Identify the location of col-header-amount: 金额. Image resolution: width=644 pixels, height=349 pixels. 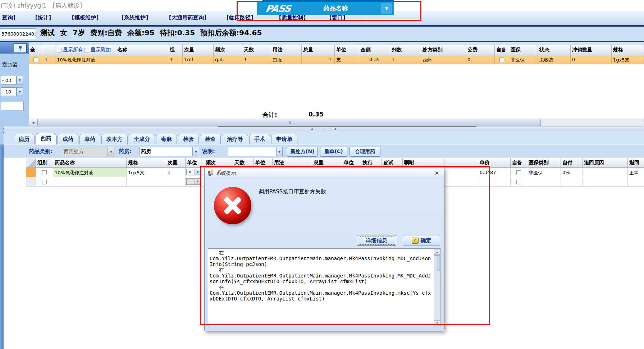
(375, 50).